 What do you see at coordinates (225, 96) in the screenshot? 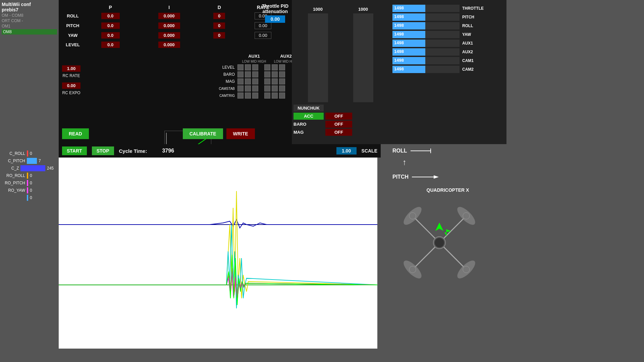
I see `aux-camtrig-label: CAMTRIG` at bounding box center [225, 96].